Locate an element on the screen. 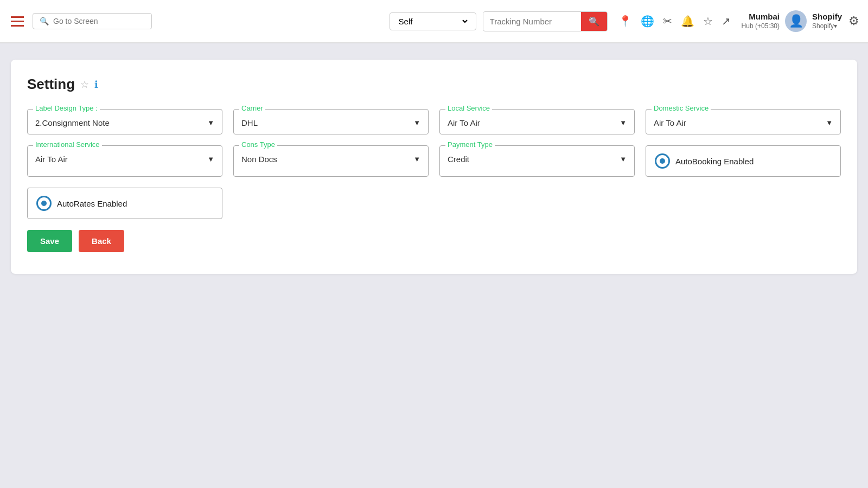 Image resolution: width=868 pixels, height=488 pixels. brand-sub: Shopify▾ is located at coordinates (827, 27).